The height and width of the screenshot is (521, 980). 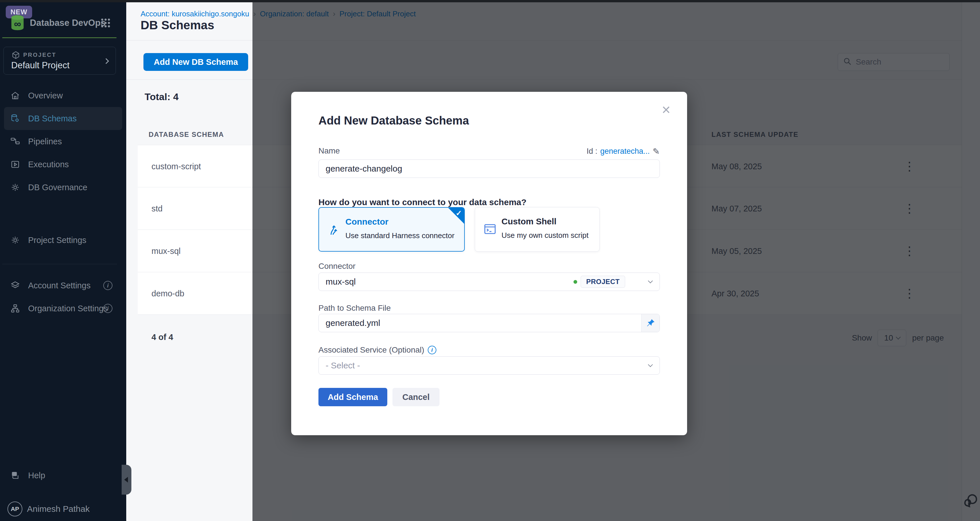 What do you see at coordinates (379, 397) in the screenshot?
I see `modal-actions: Add Schema Cancel` at bounding box center [379, 397].